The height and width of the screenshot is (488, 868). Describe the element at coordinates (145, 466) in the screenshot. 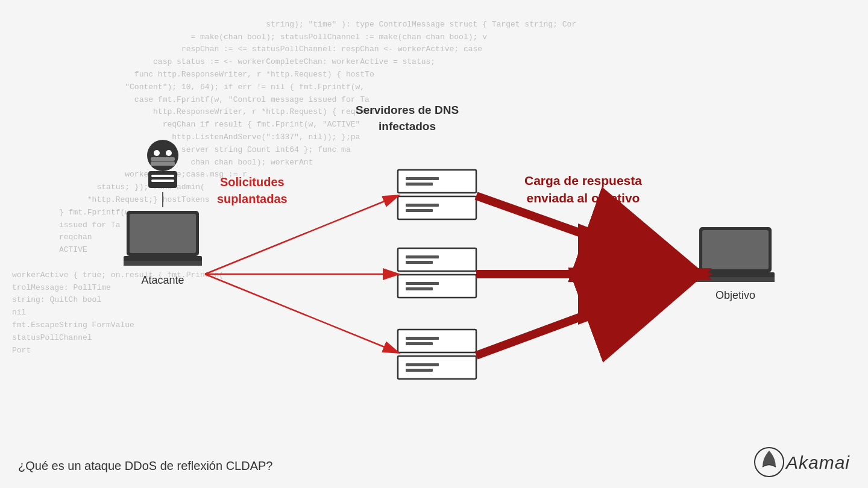

I see `bottom-title: ¿Qué es un ataque DDoS de reflexión CLDA…` at that location.